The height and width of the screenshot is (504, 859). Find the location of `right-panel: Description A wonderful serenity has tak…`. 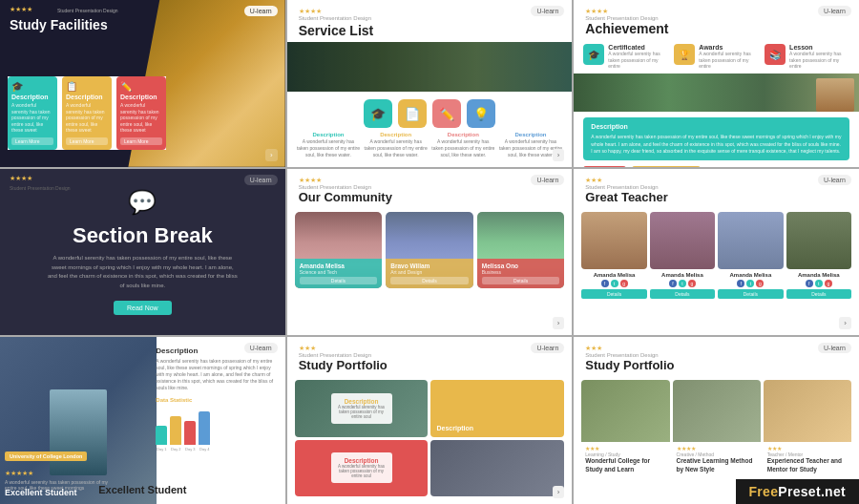

right-panel: Description A wonderful serenity has tak… is located at coordinates (216, 420).